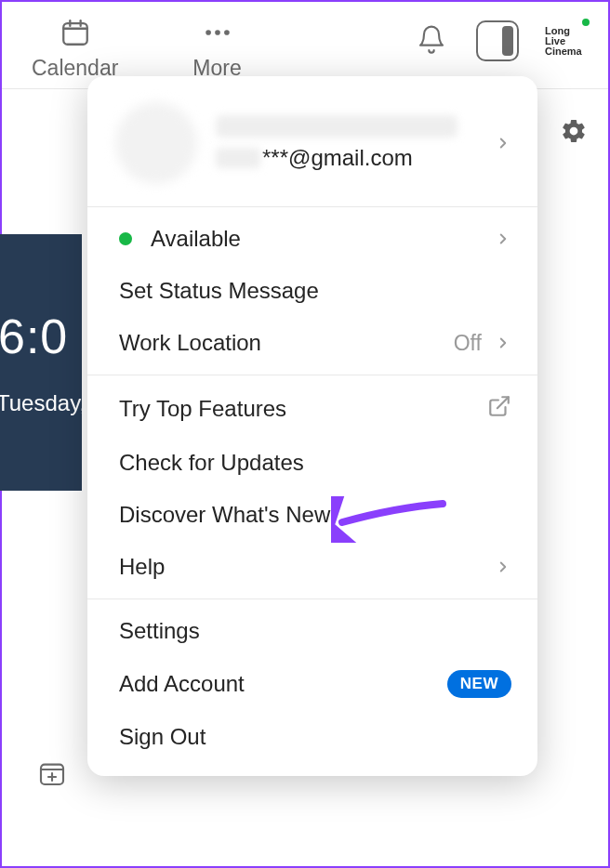  I want to click on calendar-icon, so click(75, 33).